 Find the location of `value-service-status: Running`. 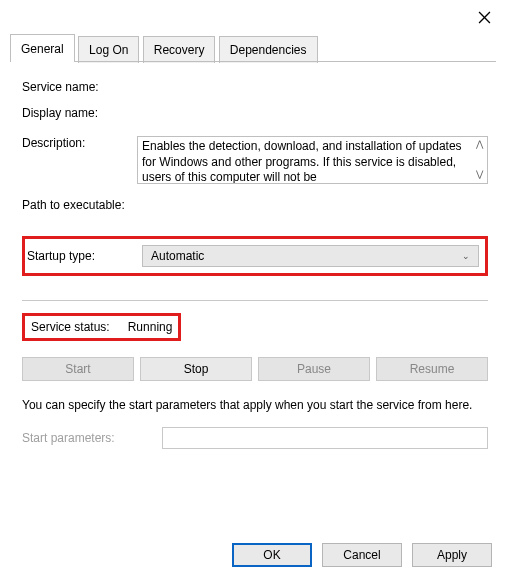

value-service-status: Running is located at coordinates (150, 327).